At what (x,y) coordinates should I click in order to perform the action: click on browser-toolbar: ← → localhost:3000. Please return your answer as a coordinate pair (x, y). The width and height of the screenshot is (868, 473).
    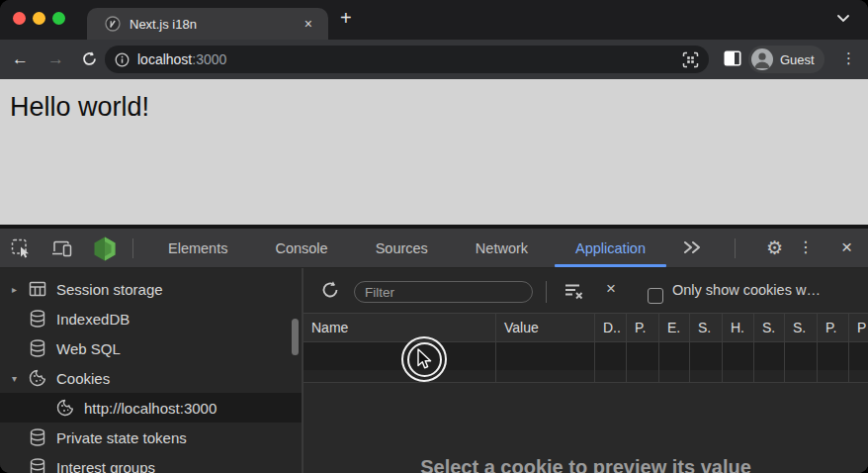
    Looking at the image, I should click on (434, 59).